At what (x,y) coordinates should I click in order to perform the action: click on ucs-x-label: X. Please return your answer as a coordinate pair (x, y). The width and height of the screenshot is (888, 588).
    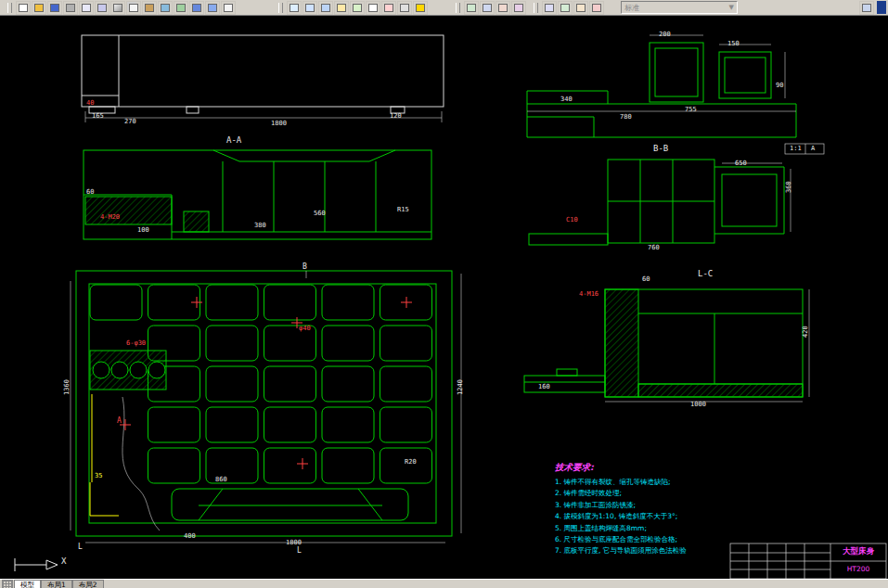
    Looking at the image, I should click on (63, 561).